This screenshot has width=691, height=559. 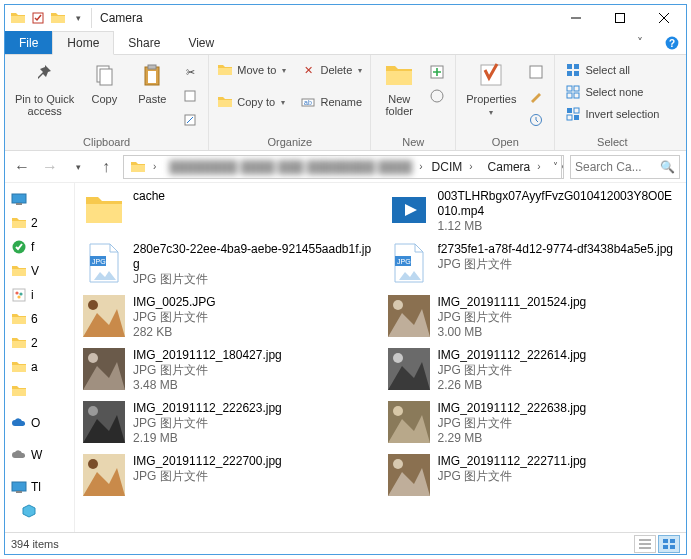 I want to click on maximize-button, so click(x=620, y=18).